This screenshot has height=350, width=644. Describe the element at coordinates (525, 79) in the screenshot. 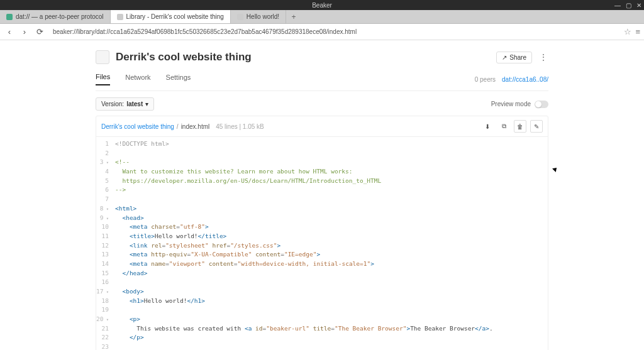

I see `dat-url-link: dat://cca1a6..08/` at that location.